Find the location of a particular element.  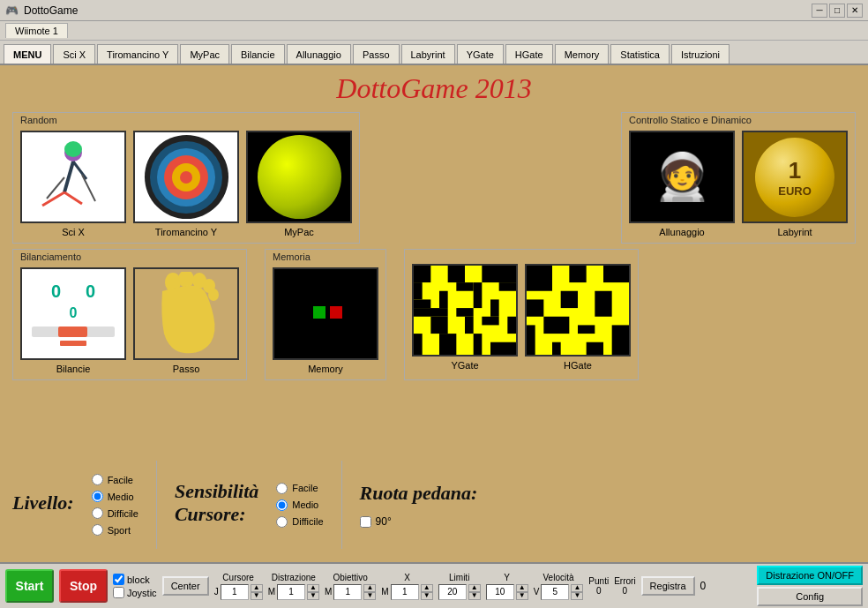

game-thumb-tiromancino is located at coordinates (186, 176).